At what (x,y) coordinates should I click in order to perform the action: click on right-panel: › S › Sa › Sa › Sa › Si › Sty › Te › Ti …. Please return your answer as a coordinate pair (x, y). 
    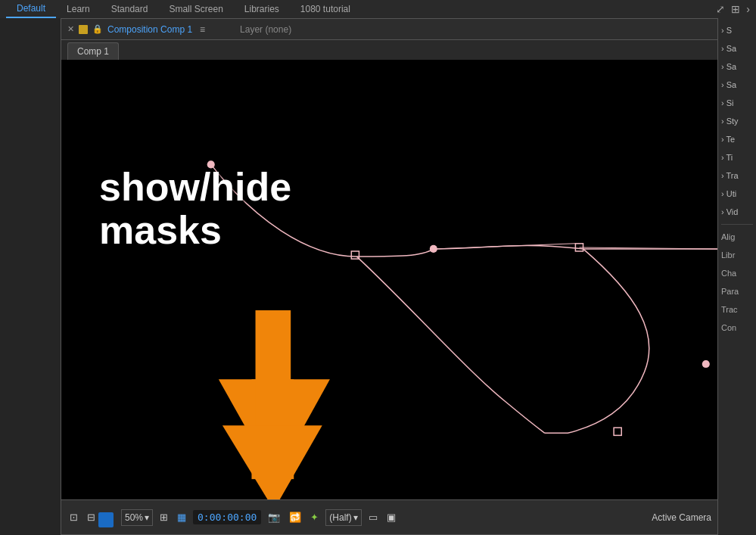
    Looking at the image, I should click on (737, 277).